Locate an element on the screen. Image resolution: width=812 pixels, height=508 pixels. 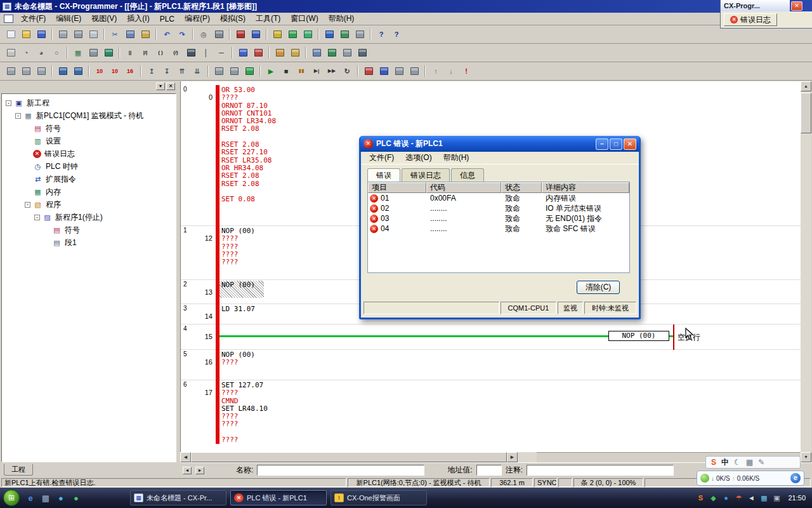
horizontal-connector-icon: ─ is located at coordinates (221, 53).